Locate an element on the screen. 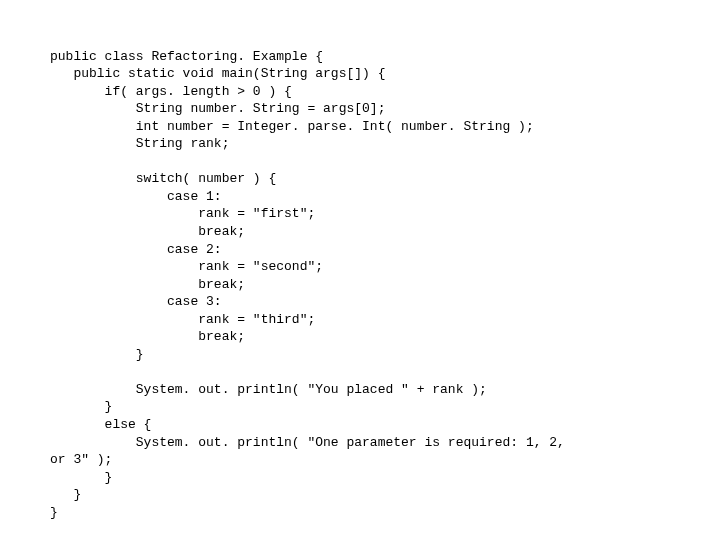 The height and width of the screenshot is (540, 720). code-line: if( args. length > 0 ) { is located at coordinates (171, 92).